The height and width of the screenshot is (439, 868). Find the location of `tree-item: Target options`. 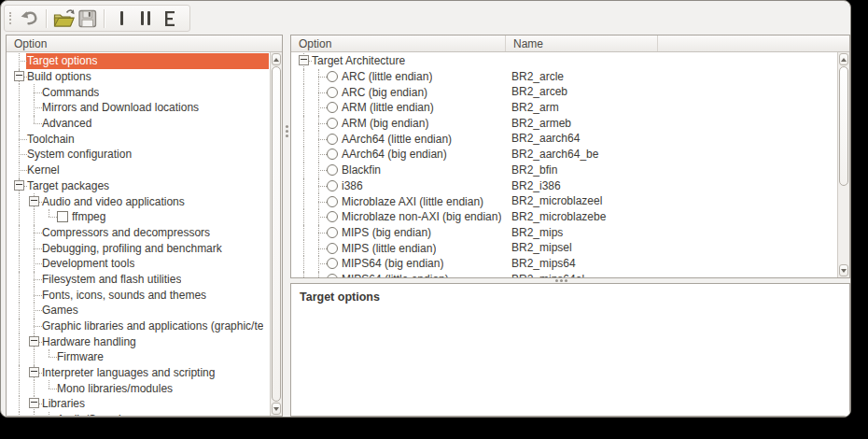

tree-item: Target options is located at coordinates (138, 62).